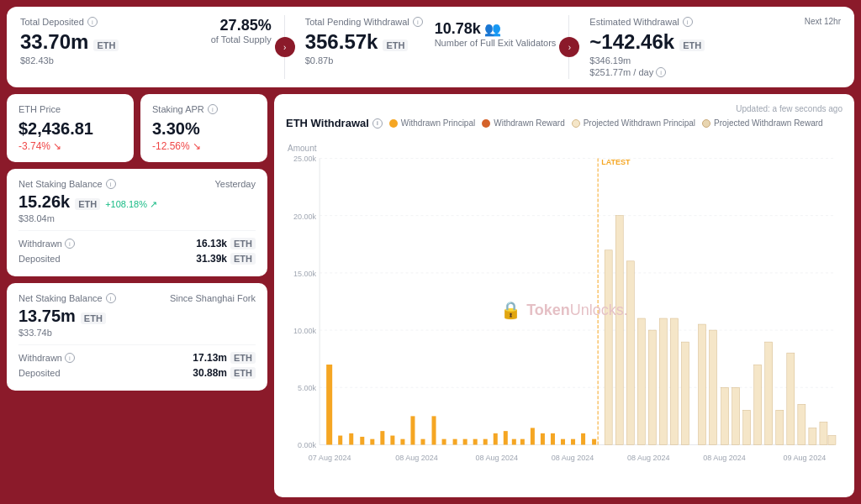 The width and height of the screenshot is (861, 504). Describe the element at coordinates (308, 445) in the screenshot. I see `svg-text: 0.00k` at that location.